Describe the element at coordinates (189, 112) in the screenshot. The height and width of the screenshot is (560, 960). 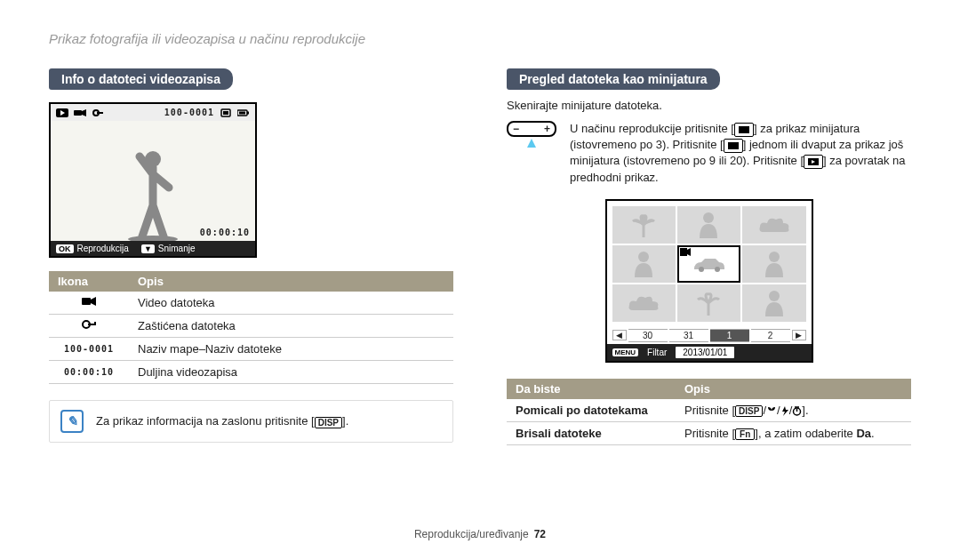
I see `file-number: 100-0001` at that location.